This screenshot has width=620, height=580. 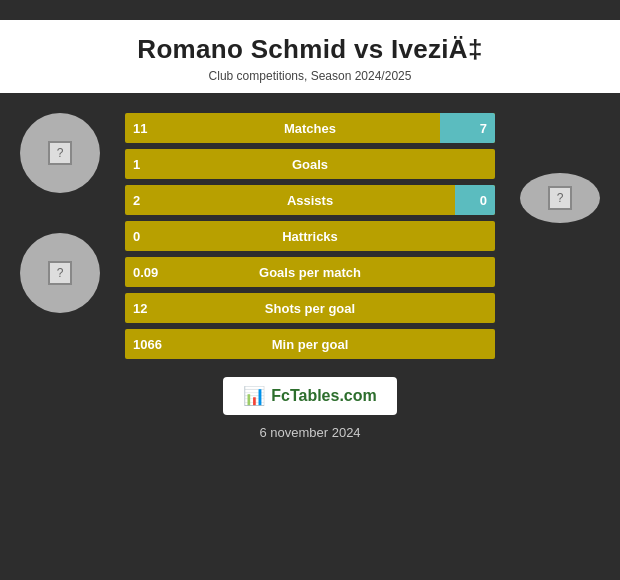 I want to click on goals-left-value: 1, so click(x=136, y=164).